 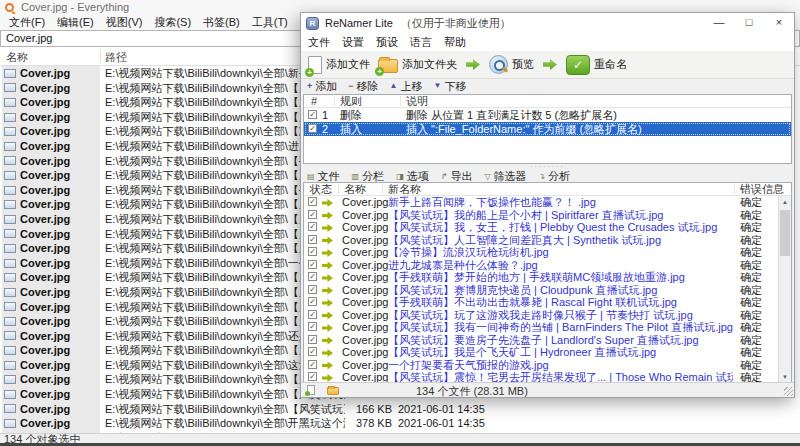 I want to click on renamer-file-row: ✓ Cover.jpg 新手上路百闻牌，下饭操作也能赢？！ .jpg 确定, so click(x=541, y=202).